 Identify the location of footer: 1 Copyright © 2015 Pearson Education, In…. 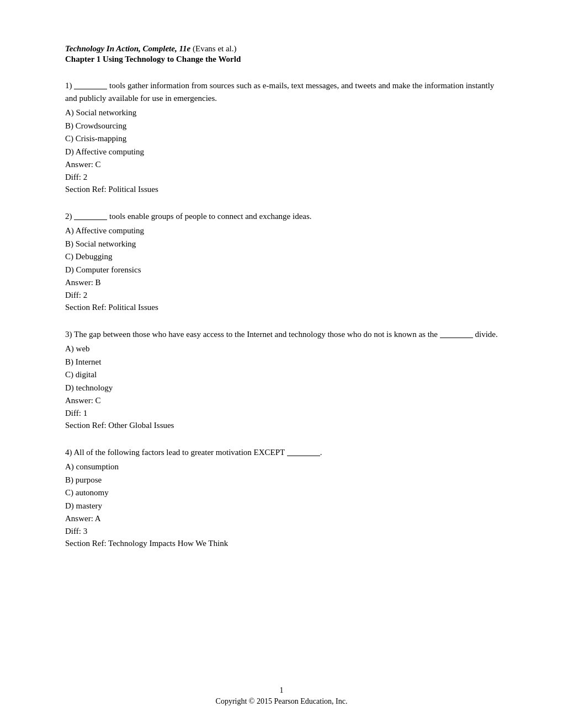
(282, 696).